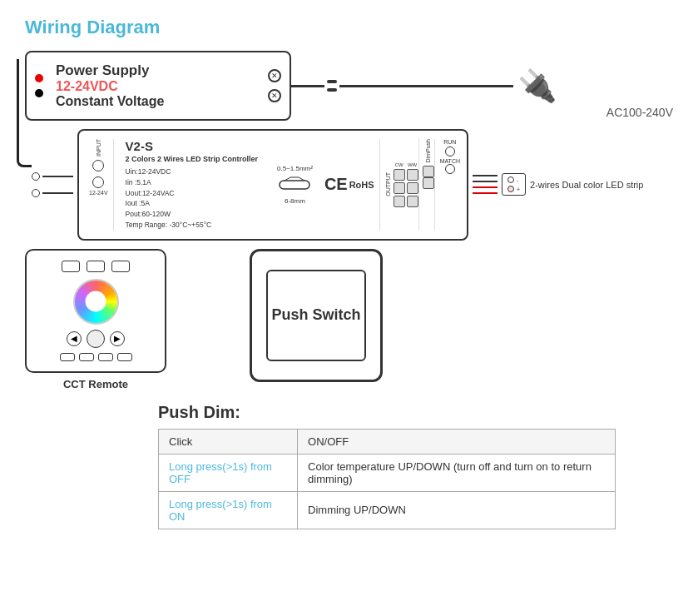  Describe the element at coordinates (158, 86) in the screenshot. I see `power-supply-box: Power Supply 12-24VDC Constant Voltage ✕…` at that location.